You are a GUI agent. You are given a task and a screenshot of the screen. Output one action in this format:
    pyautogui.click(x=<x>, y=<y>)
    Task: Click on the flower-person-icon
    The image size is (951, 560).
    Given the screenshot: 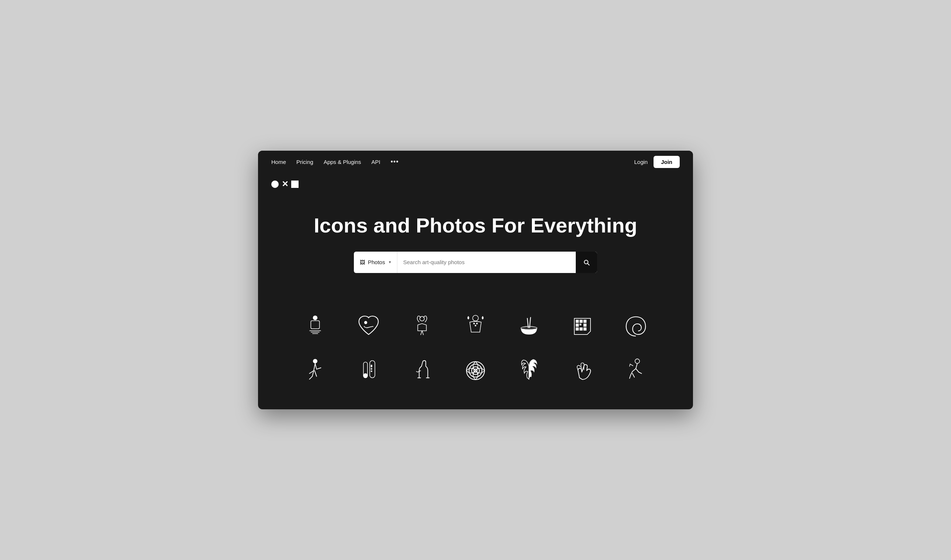 What is the action you would take?
    pyautogui.click(x=422, y=326)
    